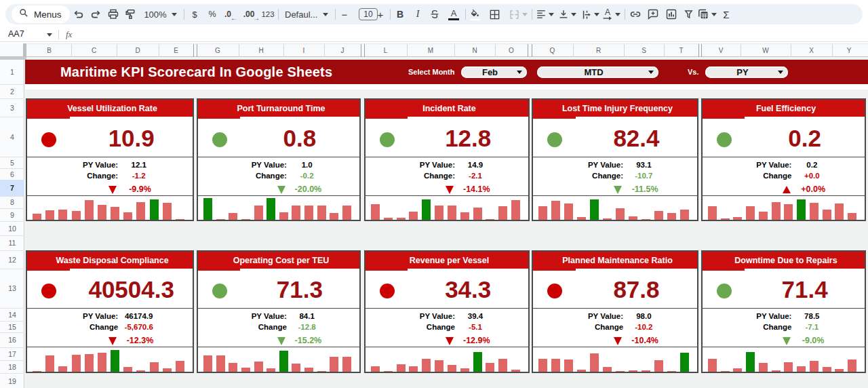  Describe the element at coordinates (380, 14) in the screenshot. I see `increase-font-size-button: +` at that location.